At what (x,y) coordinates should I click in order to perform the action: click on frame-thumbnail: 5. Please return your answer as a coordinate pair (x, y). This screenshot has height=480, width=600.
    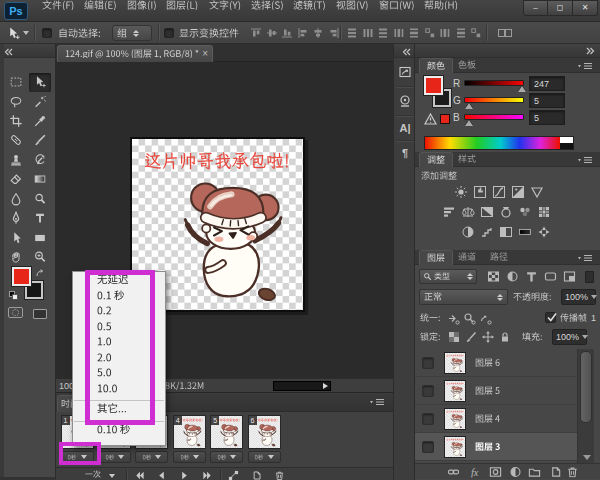
    Looking at the image, I should click on (226, 432).